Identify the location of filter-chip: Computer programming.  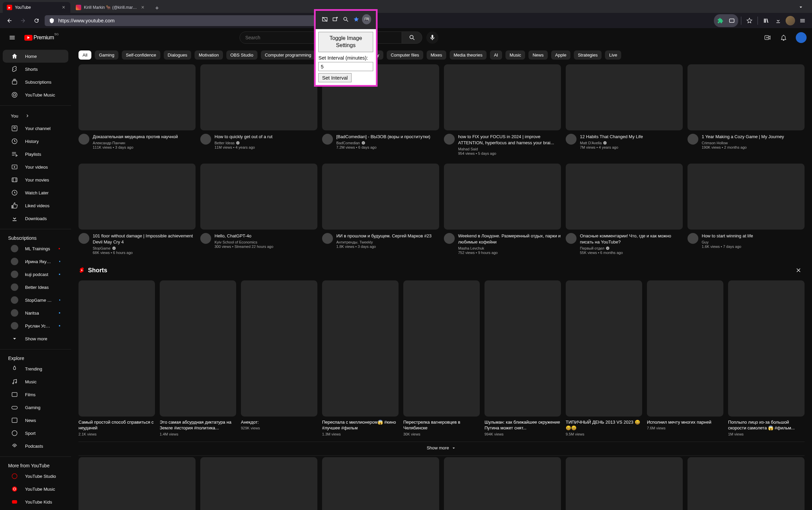
(288, 55).